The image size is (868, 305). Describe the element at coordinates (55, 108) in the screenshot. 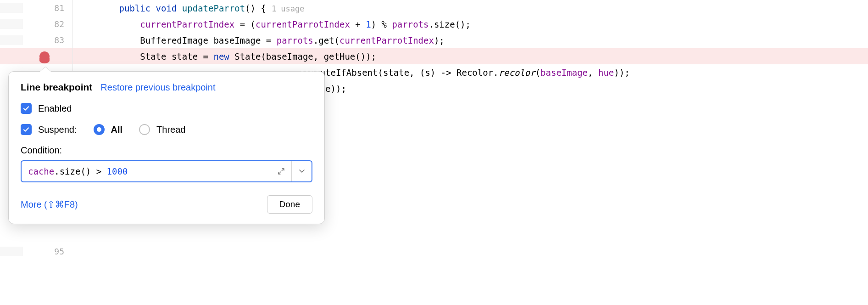

I see `enabled-label: Enabled` at that location.